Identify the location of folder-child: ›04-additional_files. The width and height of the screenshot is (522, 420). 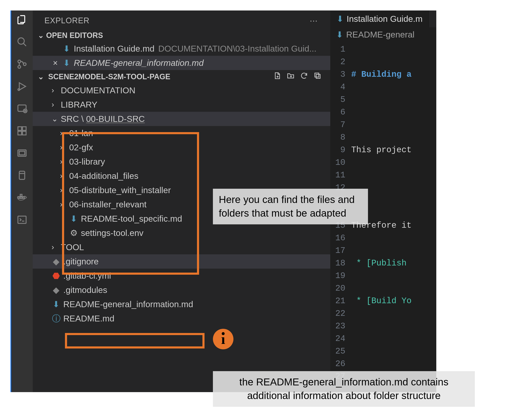
(182, 176).